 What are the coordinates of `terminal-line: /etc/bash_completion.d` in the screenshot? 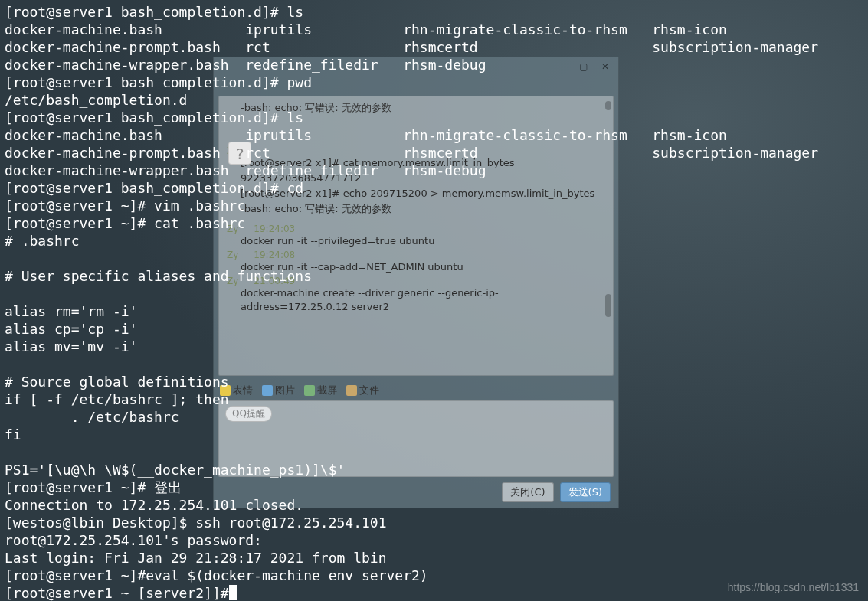 It's located at (96, 100).